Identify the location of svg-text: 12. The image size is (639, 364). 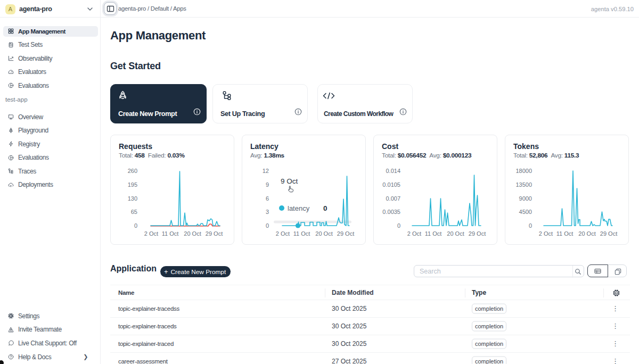
(266, 171).